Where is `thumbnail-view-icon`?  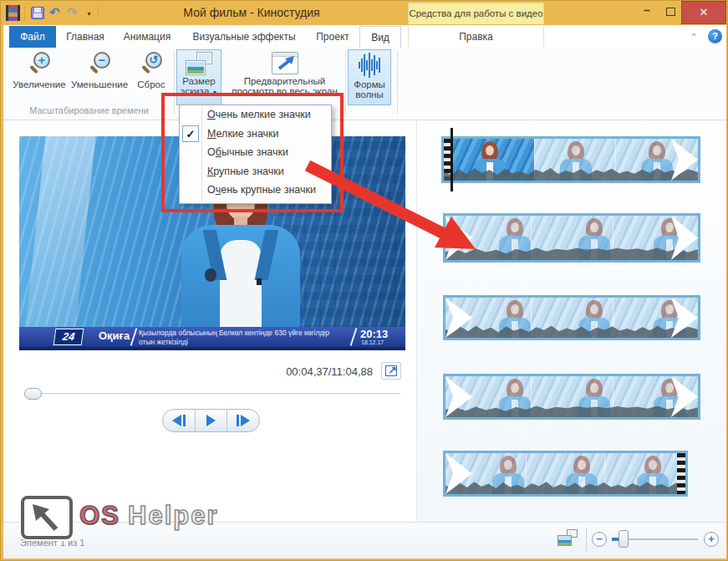 thumbnail-view-icon is located at coordinates (568, 538).